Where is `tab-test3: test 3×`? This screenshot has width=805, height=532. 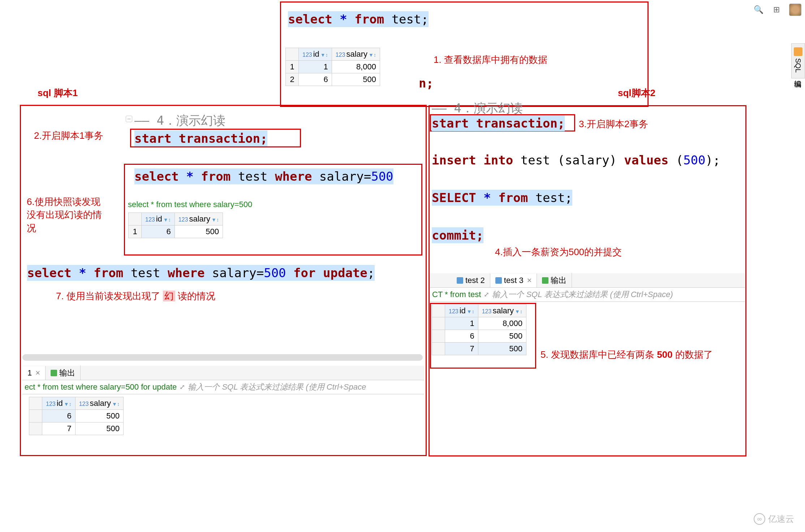
tab-test3: test 3× is located at coordinates (514, 280).